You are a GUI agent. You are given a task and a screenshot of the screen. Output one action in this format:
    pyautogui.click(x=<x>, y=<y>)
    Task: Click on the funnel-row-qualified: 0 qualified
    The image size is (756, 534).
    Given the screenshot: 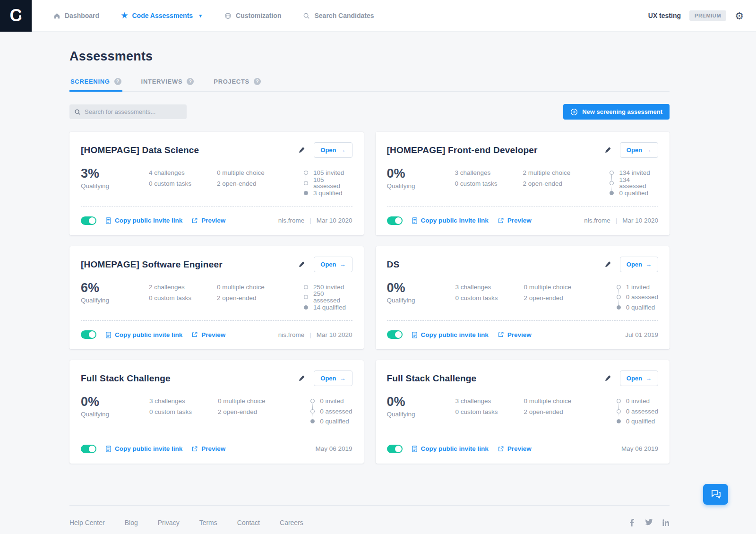 What is the action you would take?
    pyautogui.click(x=634, y=193)
    